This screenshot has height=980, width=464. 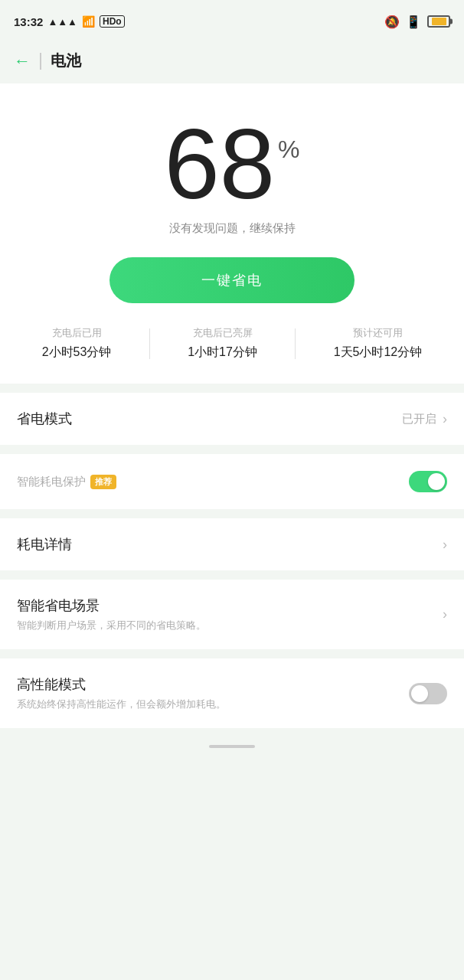 I want to click on time-label: 13:32, so click(x=28, y=21).